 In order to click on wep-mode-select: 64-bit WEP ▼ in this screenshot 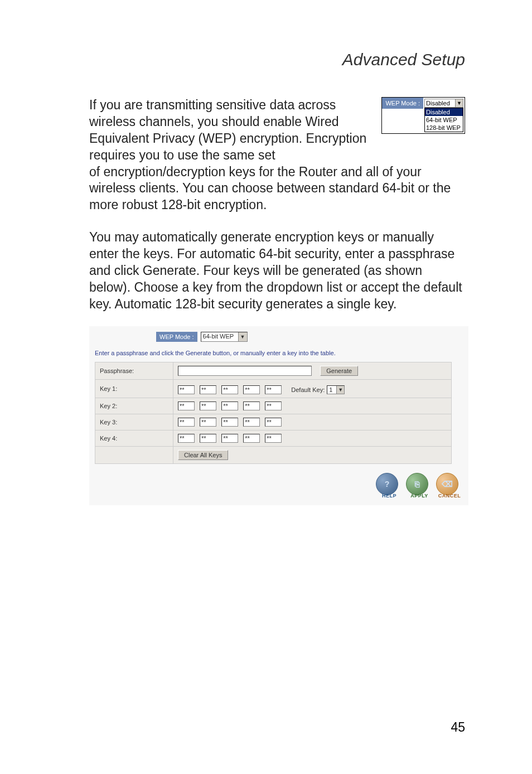, I will do `click(224, 337)`.